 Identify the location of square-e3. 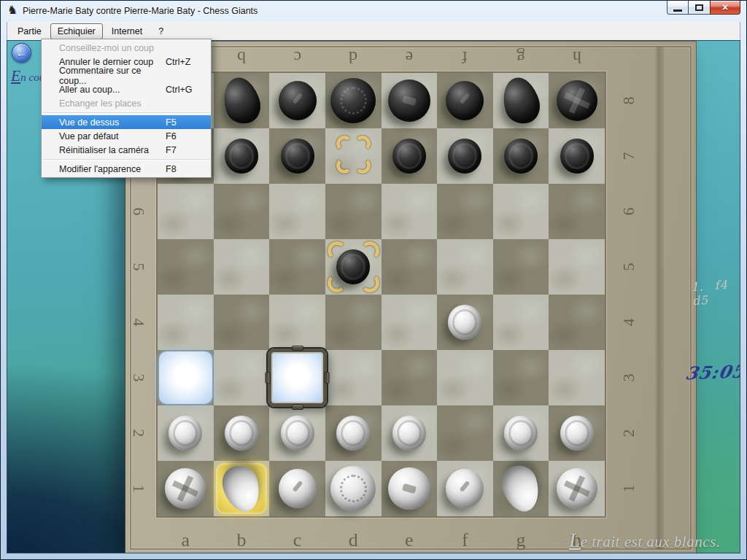
(410, 378).